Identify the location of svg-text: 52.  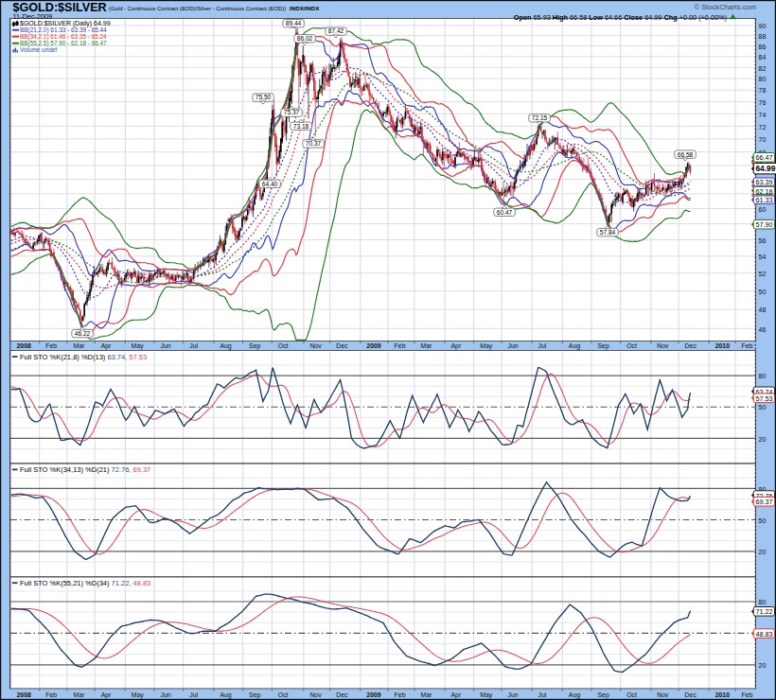
(763, 274).